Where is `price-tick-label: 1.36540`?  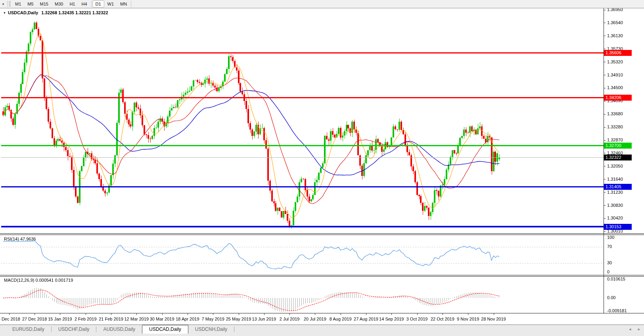
price-tick-label: 1.36540 is located at coordinates (621, 23).